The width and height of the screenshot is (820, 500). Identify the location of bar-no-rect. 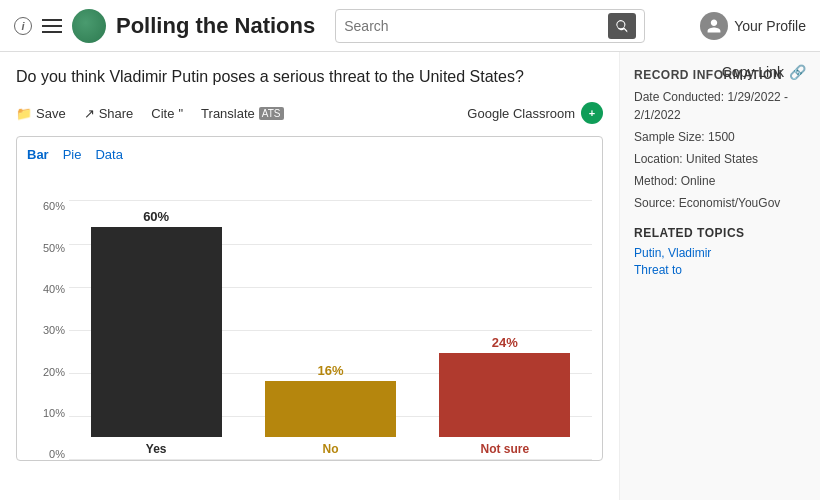
(330, 409).